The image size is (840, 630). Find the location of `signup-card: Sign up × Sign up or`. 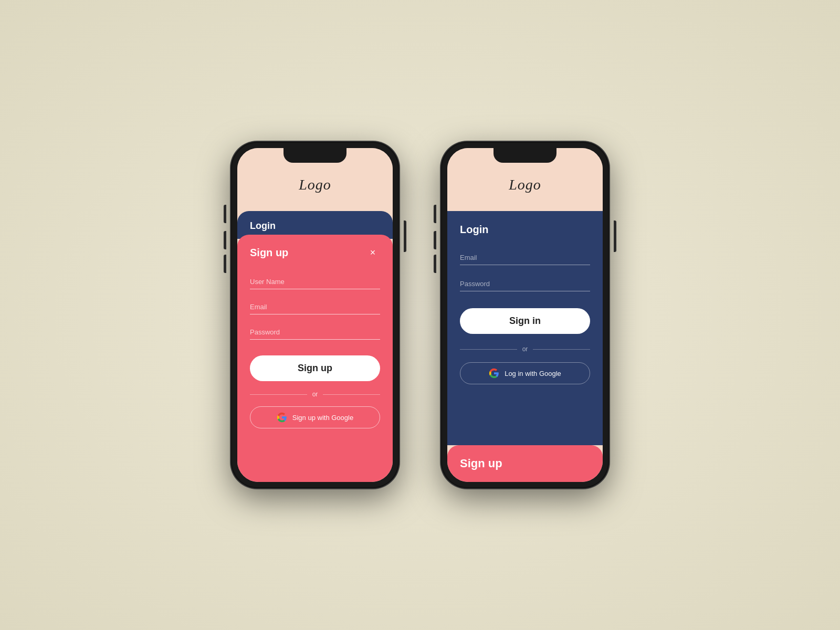

signup-card: Sign up × Sign up or is located at coordinates (315, 358).